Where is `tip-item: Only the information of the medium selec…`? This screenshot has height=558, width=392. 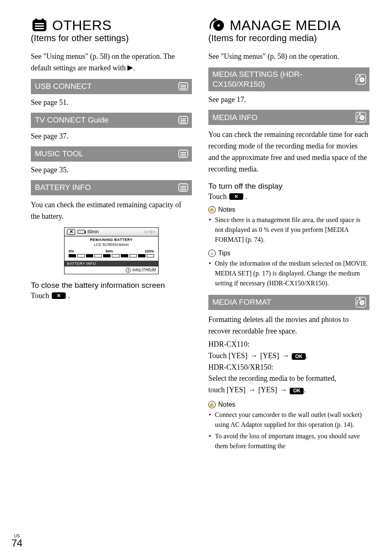 tip-item: Only the information of the medium selec… is located at coordinates (289, 273).